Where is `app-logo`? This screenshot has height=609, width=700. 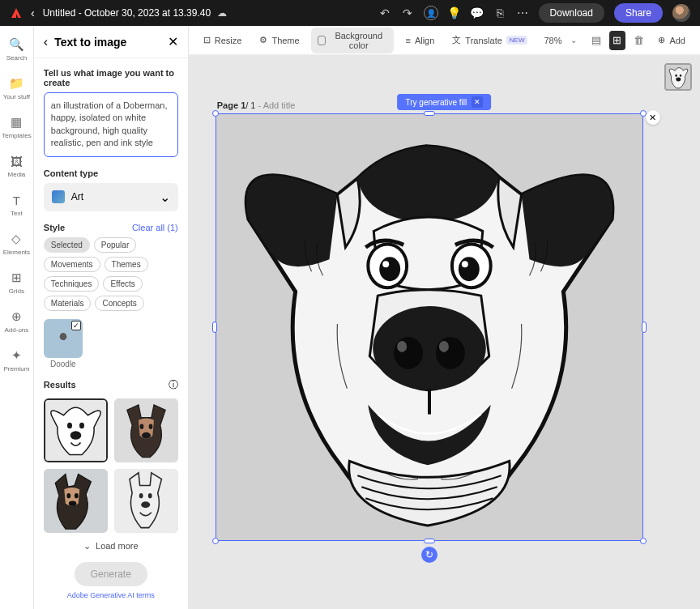 app-logo is located at coordinates (16, 13).